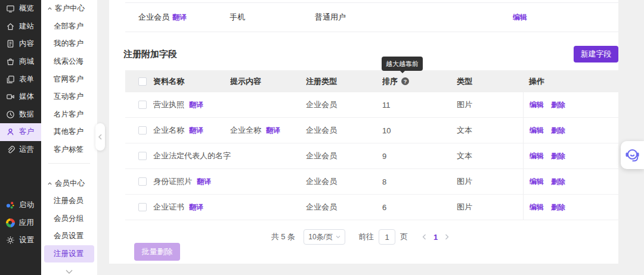  Describe the element at coordinates (26, 205) in the screenshot. I see `sidebar-item-label: 启动` at that location.